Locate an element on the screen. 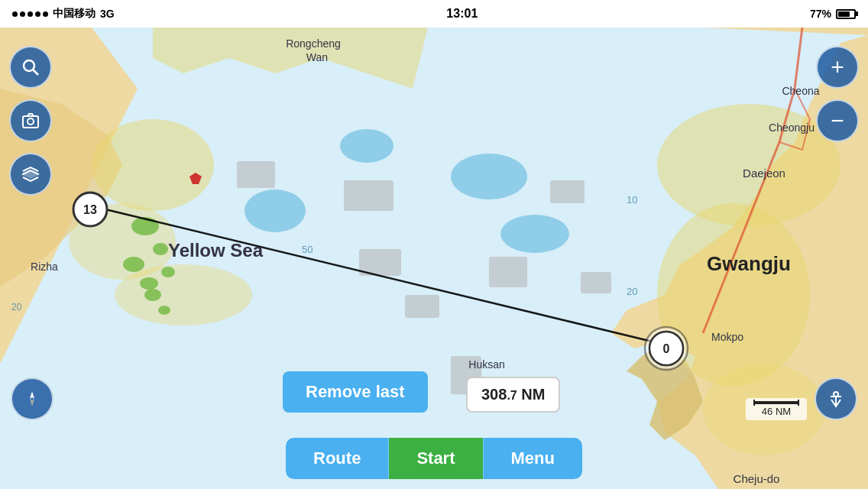 This screenshot has height=489, width=868. svg-text: Cheona is located at coordinates (801, 91).